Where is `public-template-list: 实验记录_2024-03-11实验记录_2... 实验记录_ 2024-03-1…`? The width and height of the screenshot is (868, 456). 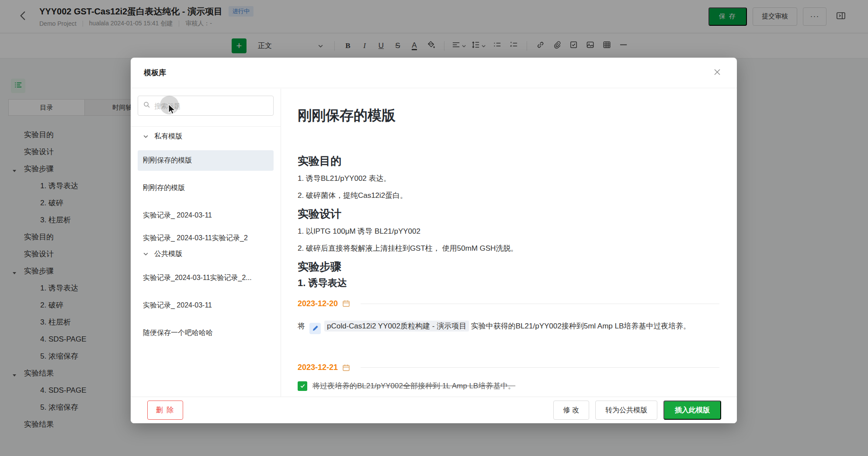
public-template-list: 实验记录_2024-03-11实验记录_2... 实验记录_ 2024-03-1… is located at coordinates (205, 306).